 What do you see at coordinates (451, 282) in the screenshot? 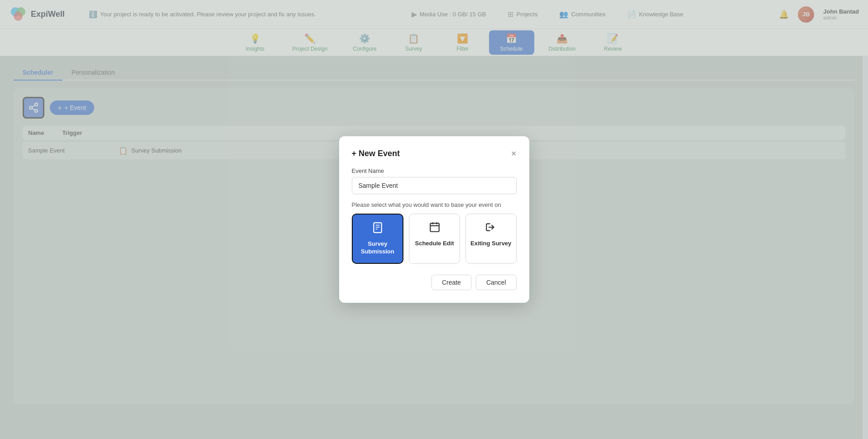
I see `create-button: Create` at bounding box center [451, 282].